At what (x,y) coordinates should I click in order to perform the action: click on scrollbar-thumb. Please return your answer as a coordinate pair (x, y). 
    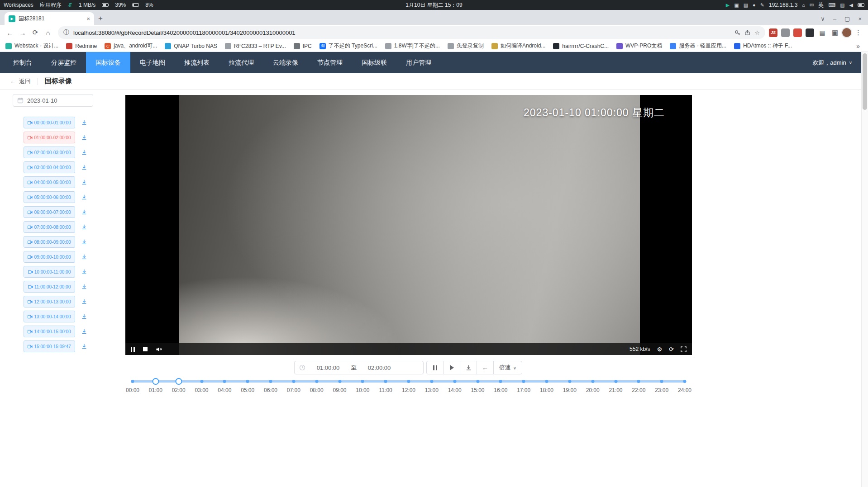
    Looking at the image, I should click on (865, 81).